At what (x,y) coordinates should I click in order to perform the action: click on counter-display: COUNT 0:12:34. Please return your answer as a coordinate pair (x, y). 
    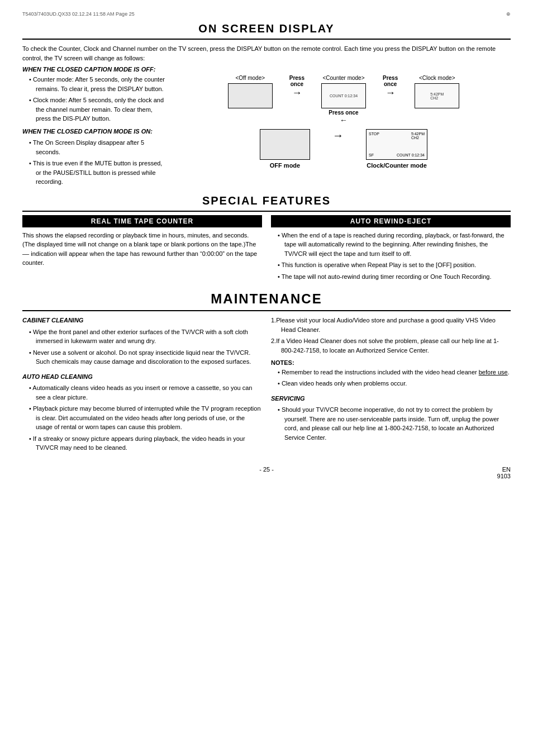
    Looking at the image, I should click on (344, 96).